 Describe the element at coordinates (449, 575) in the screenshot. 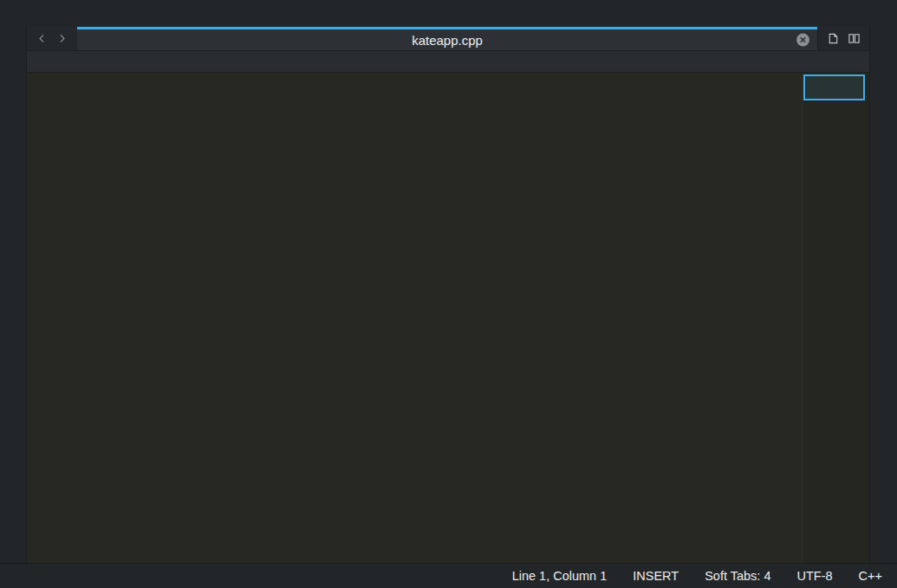

I see `status-bar: Line 1, Column 1 INSERT Soft Tabs: 4 UTF…` at that location.